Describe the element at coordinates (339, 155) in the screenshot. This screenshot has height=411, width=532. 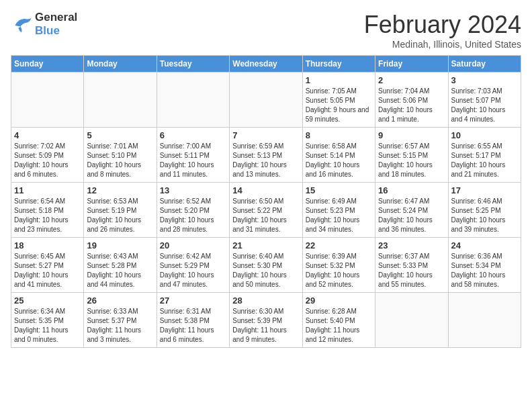
I see `calendar-cell: 8Sunrise: 6:58 AMSunset: 5:14 PMDaylight…` at that location.